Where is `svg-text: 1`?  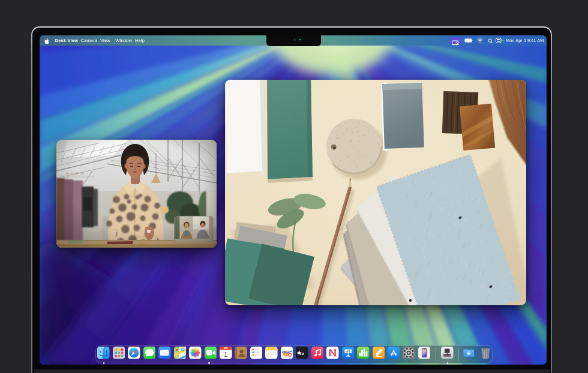
svg-text: 1 is located at coordinates (226, 354).